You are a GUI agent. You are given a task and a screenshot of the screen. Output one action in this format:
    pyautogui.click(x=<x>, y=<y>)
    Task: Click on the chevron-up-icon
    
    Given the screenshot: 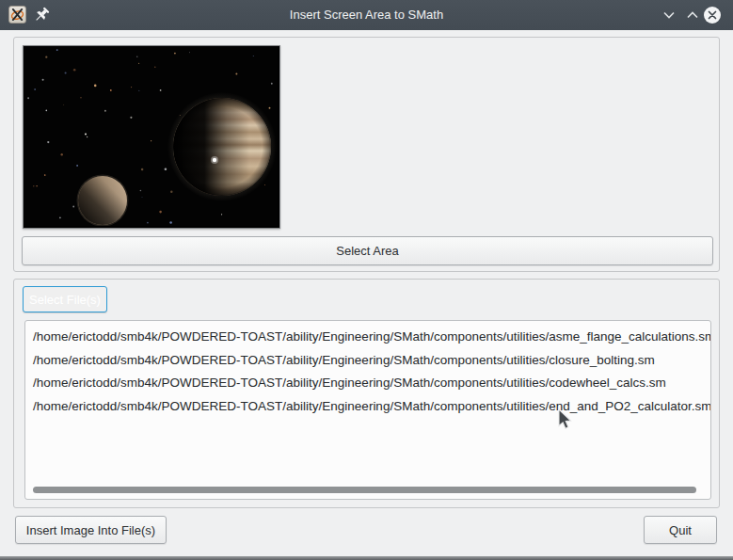 What is the action you would take?
    pyautogui.click(x=693, y=15)
    